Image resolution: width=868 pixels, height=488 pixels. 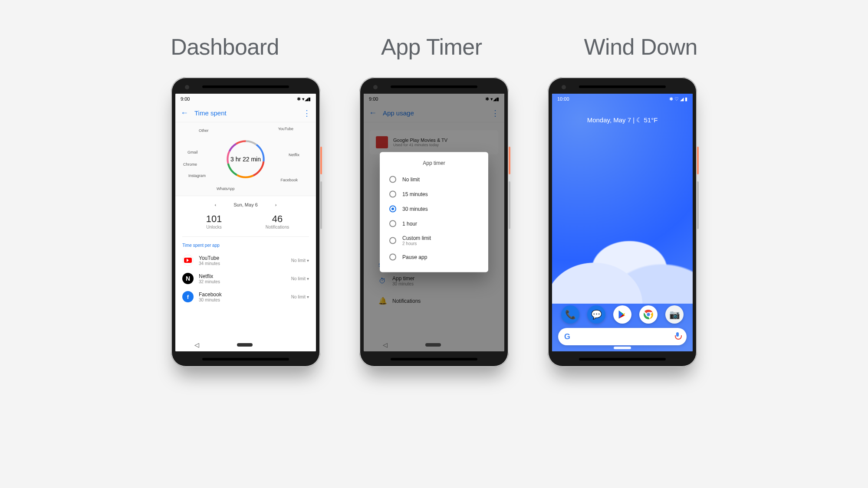 I want to click on home-screen: 10:00 ✱ ♡ ◢ ▮ Monday, May 7 | ☾ 51°F 📞 💬…, so click(x=622, y=223).